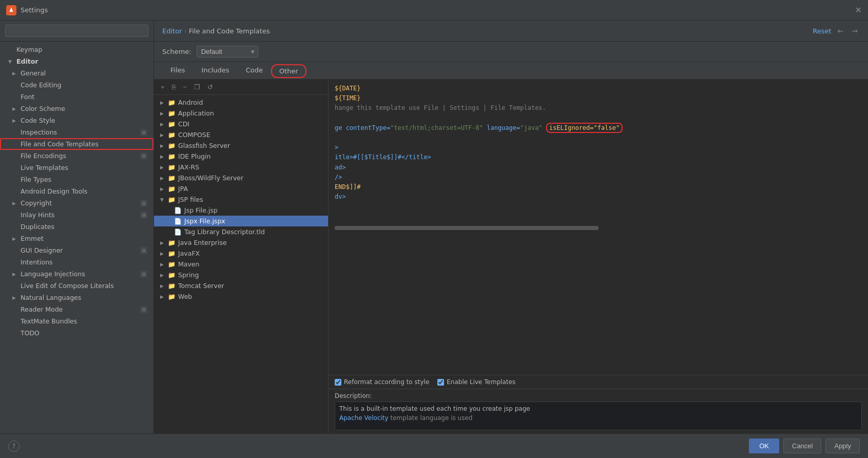 The width and height of the screenshot is (868, 458). I want to click on duplicate-button: ❒, so click(197, 87).